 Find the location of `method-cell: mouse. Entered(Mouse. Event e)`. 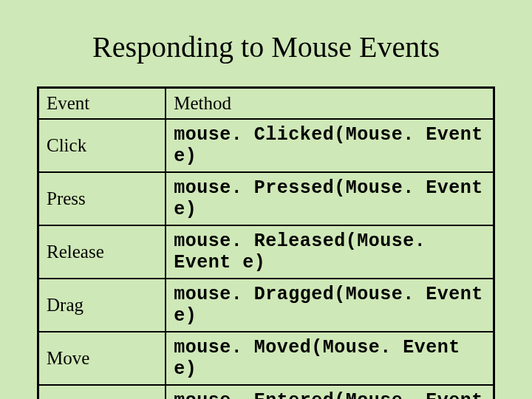

method-cell: mouse. Entered(Mouse. Event e) is located at coordinates (330, 392).